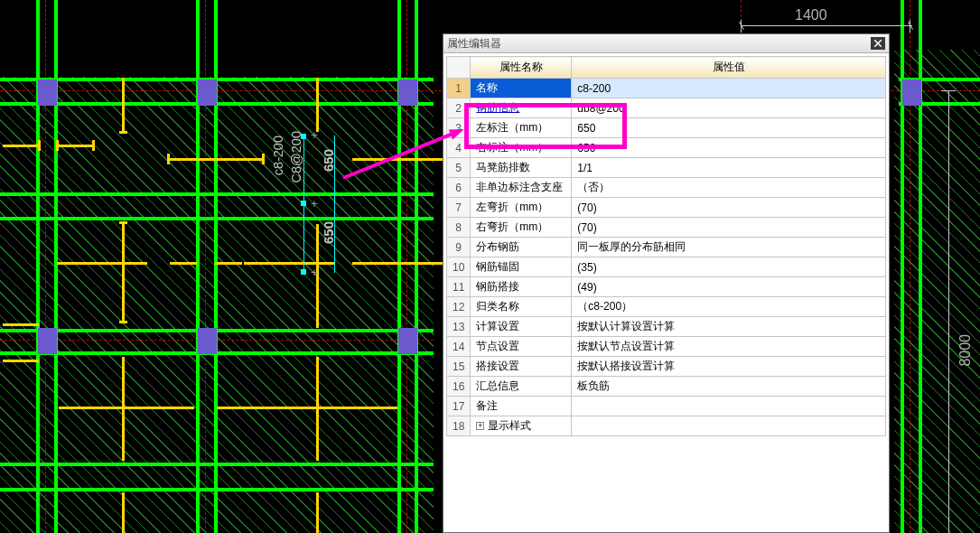 This screenshot has height=533, width=980. I want to click on prop-value: （否）, so click(729, 188).